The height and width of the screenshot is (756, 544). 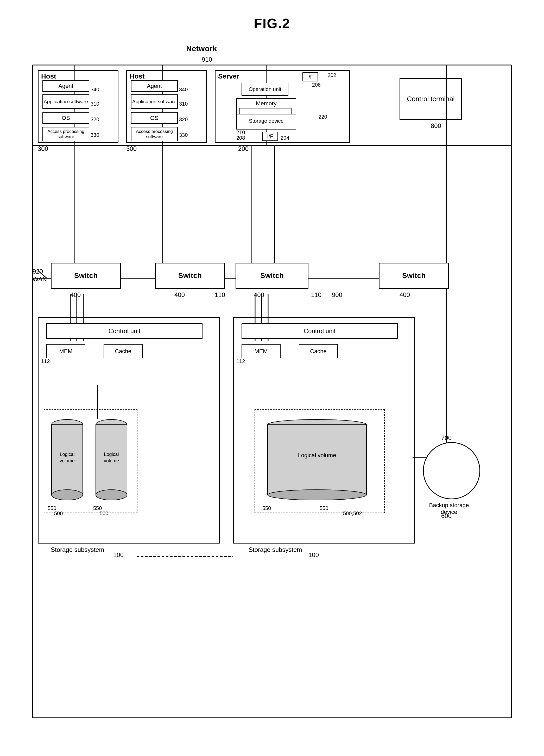 I want to click on server-op-box: Operation unit, so click(x=265, y=89).